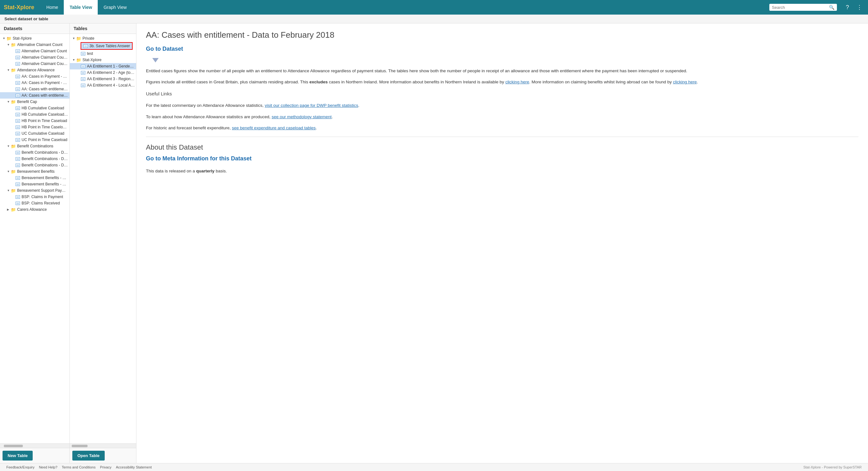 This screenshot has width=868, height=471. What do you see at coordinates (847, 7) in the screenshot?
I see `help-icon: ?` at bounding box center [847, 7].